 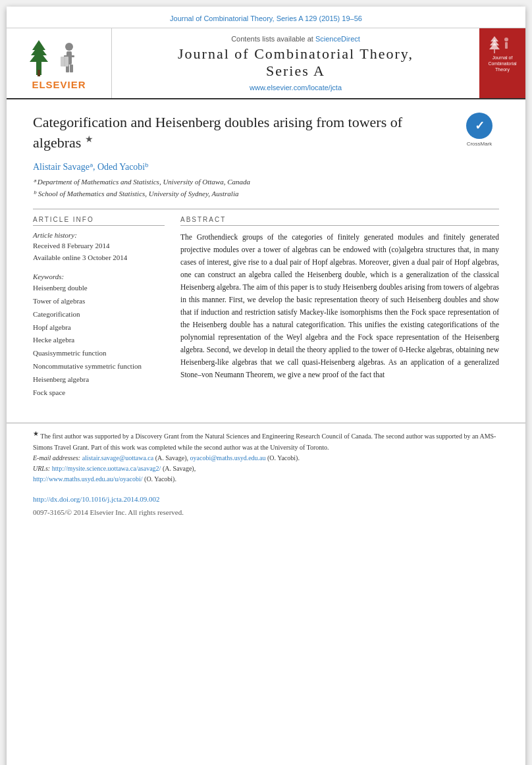 What do you see at coordinates (99, 258) in the screenshot?
I see `available-date: Available online 3 October 2014` at bounding box center [99, 258].